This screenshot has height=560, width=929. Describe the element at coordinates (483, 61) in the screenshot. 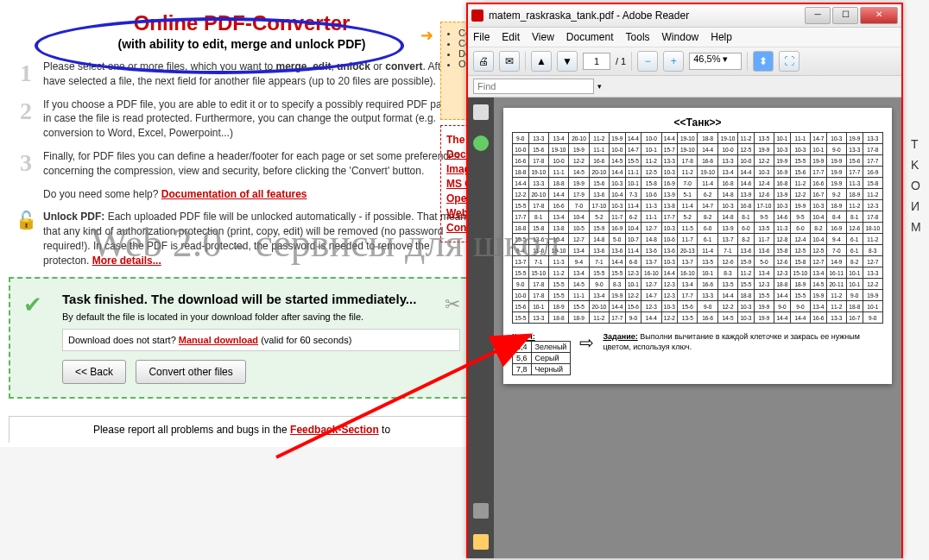

I see `print-icon: 🖨` at that location.